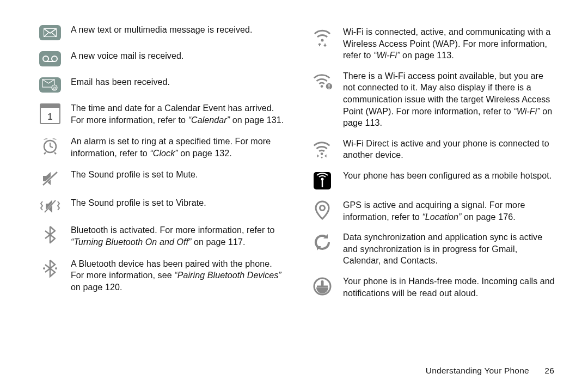  I want to click on icon-description: The Sound profile is set to Mute., so click(134, 175).